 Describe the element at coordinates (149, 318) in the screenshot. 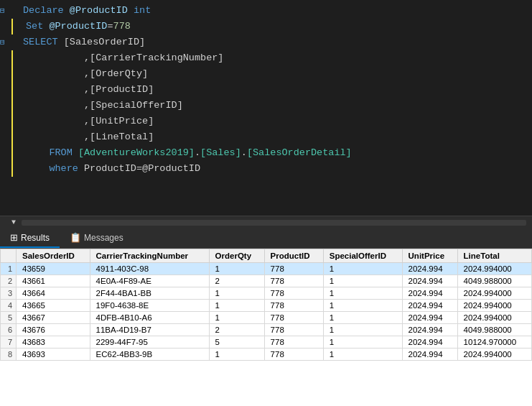

I see `cell: 4DFB-4B10-A6` at that location.